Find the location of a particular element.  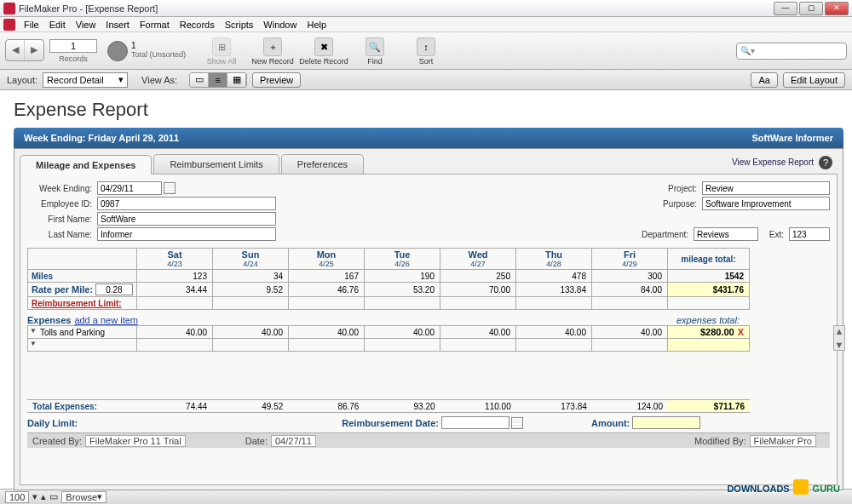

sort-button: ↕ Sort is located at coordinates (426, 51).